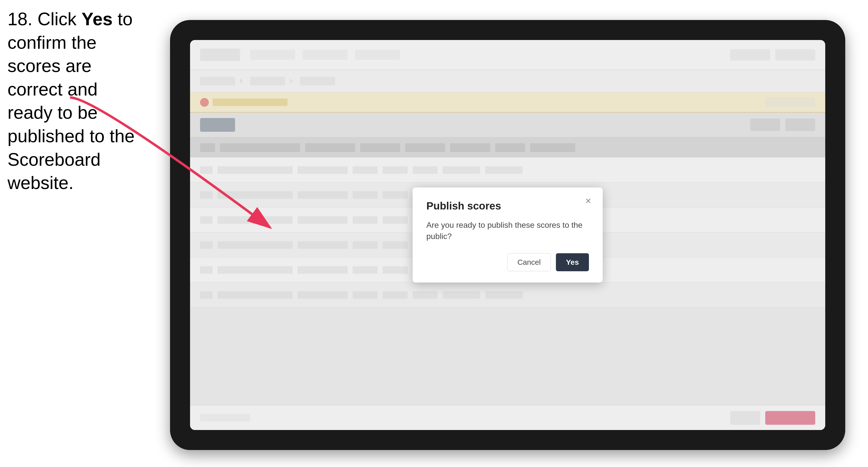 The height and width of the screenshot is (467, 868). Describe the element at coordinates (22, 19) in the screenshot. I see `step-number: 18.` at that location.